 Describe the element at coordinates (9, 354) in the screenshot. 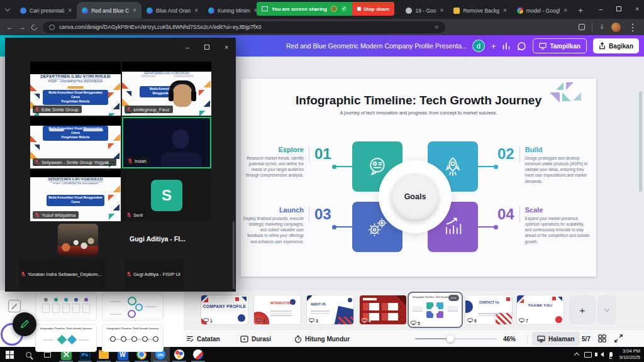

I see `start-button` at that location.